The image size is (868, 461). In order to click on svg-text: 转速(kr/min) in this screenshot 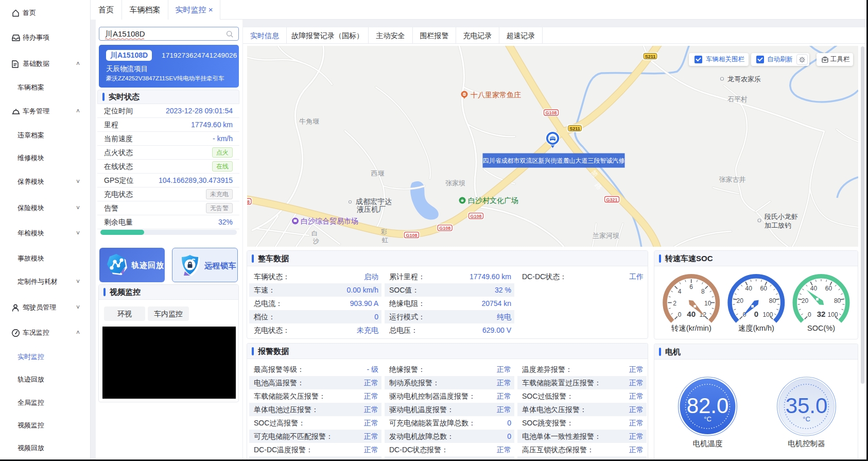, I will do `click(691, 328)`.